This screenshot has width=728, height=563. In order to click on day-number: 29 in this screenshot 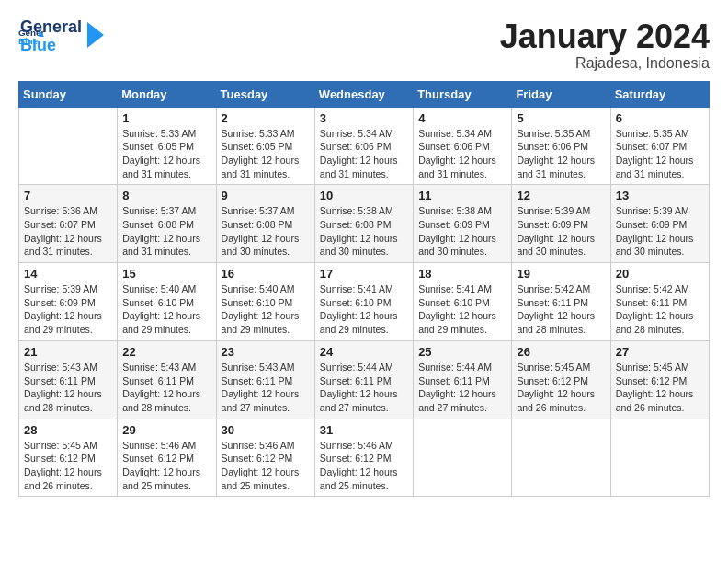, I will do `click(166, 431)`.